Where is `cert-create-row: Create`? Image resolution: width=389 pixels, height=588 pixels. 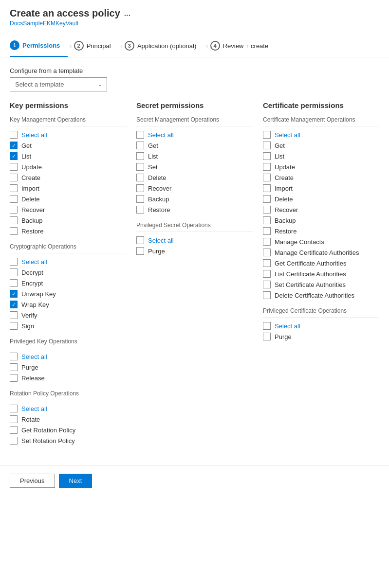
cert-create-row: Create is located at coordinates (321, 178).